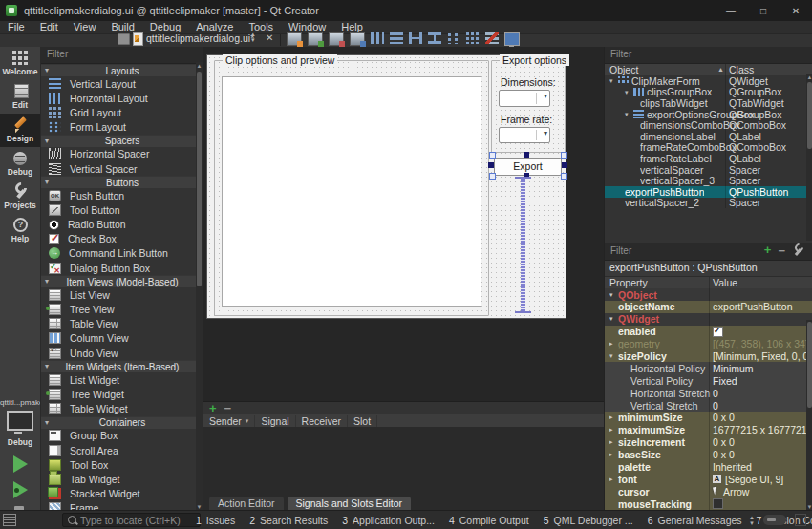 The image size is (812, 529). What do you see at coordinates (122, 168) in the screenshot?
I see `widget-item: Vertical Spacer` at bounding box center [122, 168].